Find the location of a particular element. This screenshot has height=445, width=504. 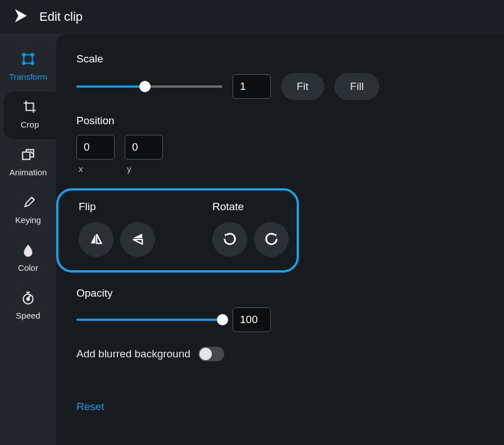

sidebar-item-animation: Animation is located at coordinates (28, 163).